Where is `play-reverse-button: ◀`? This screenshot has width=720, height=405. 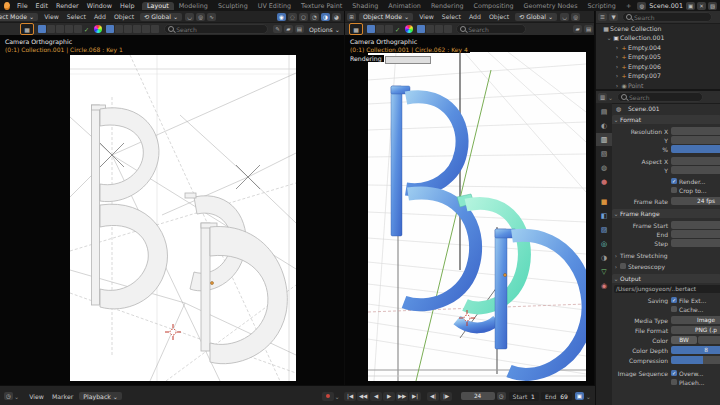
play-reverse-button: ◀ is located at coordinates (376, 396).